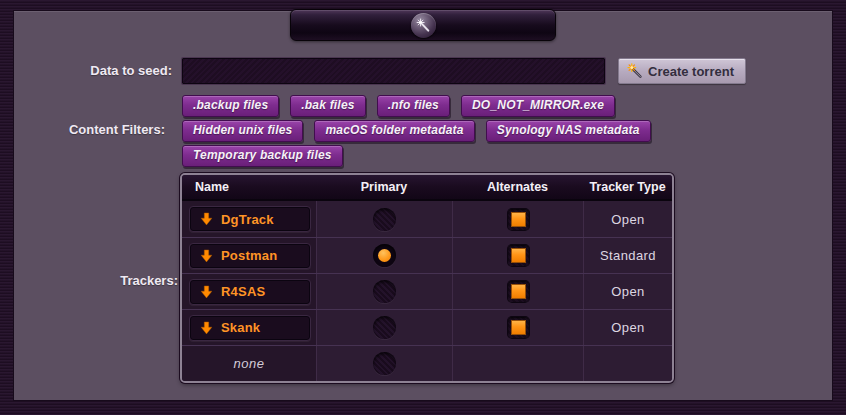 This screenshot has width=846, height=415. What do you see at coordinates (414, 106) in the screenshot?
I see `filter-chip-nfo-files: .nfo files` at bounding box center [414, 106].